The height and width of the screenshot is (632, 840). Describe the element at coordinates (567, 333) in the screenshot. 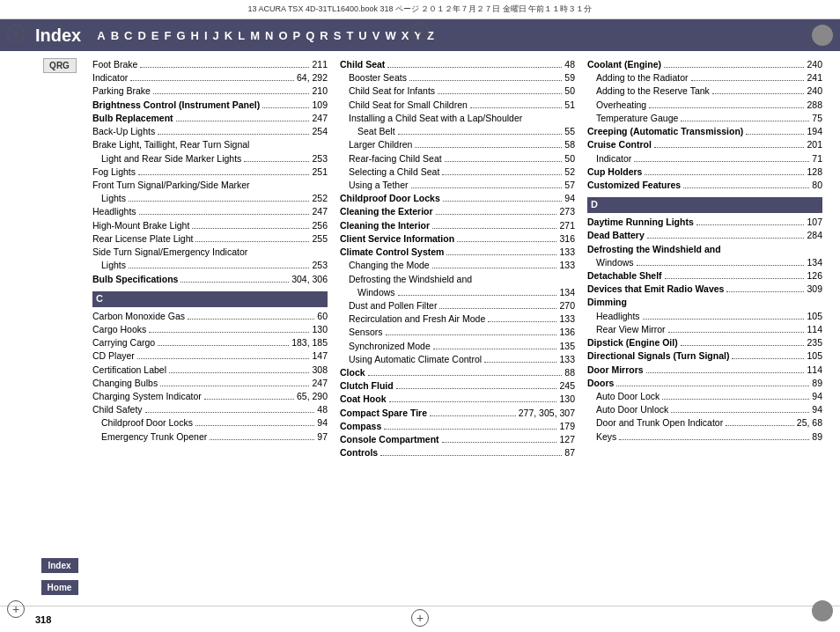

I see `entry-page: 136` at that location.